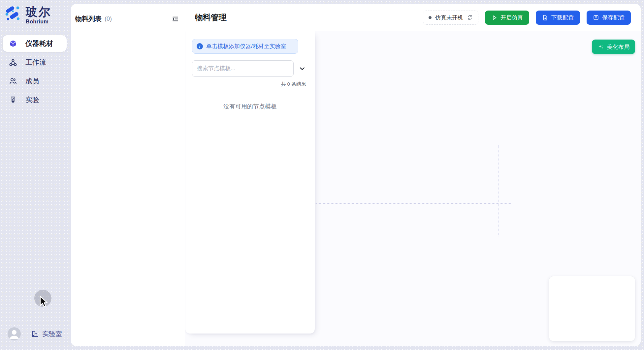  I want to click on sidebar-item-label: 工作流, so click(36, 62).